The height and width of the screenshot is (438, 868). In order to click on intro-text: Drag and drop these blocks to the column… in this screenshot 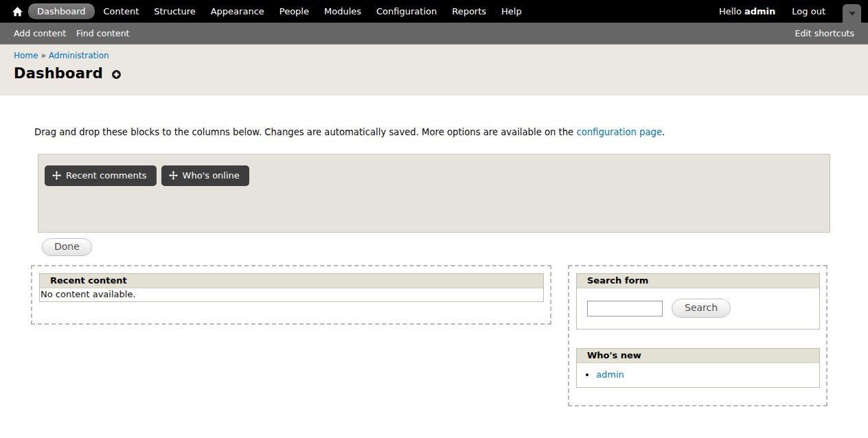, I will do `click(451, 132)`.